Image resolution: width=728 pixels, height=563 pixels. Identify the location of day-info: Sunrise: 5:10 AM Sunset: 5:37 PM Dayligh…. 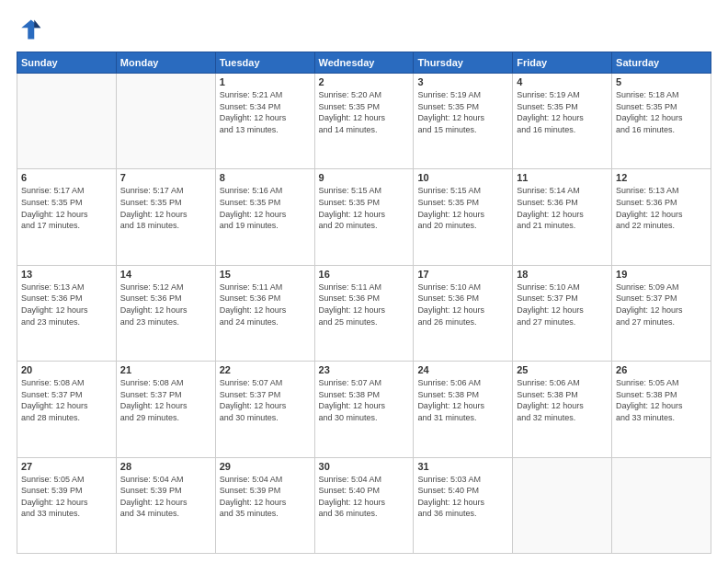
(563, 304).